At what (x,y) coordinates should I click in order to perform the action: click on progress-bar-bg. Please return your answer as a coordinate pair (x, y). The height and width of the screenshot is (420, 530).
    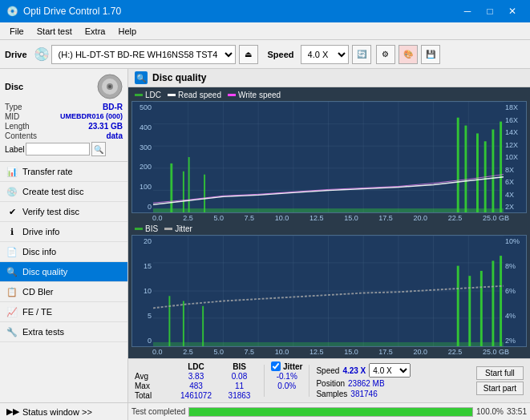
    Looking at the image, I should click on (330, 412).